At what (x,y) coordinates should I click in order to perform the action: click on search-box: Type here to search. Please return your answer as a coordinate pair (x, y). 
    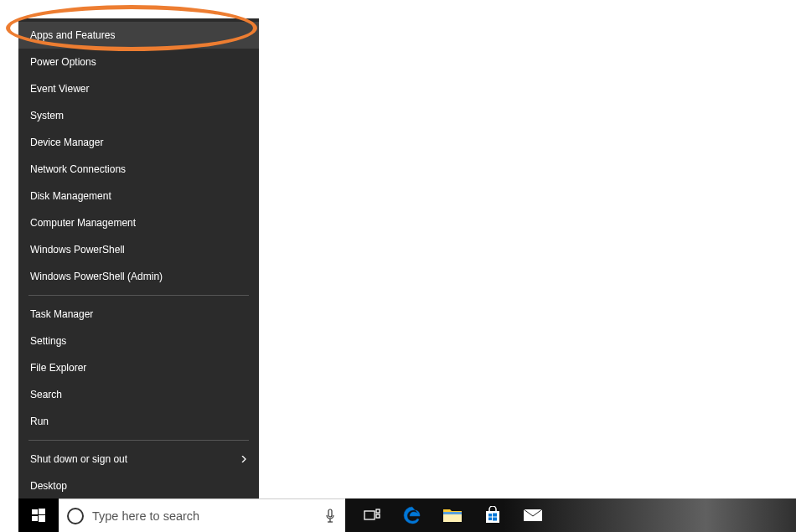
    Looking at the image, I should click on (202, 515).